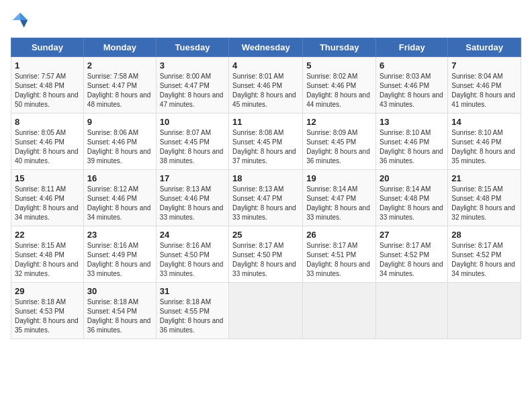 The height and width of the screenshot is (411, 532). I want to click on day-number: 9, so click(120, 122).